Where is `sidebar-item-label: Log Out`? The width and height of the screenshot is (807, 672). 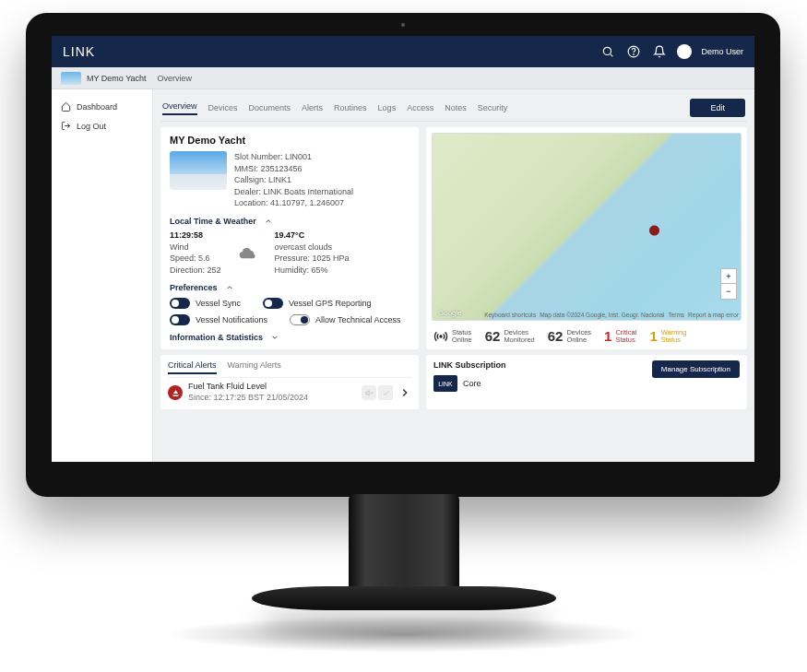
sidebar-item-label: Log Out is located at coordinates (91, 126).